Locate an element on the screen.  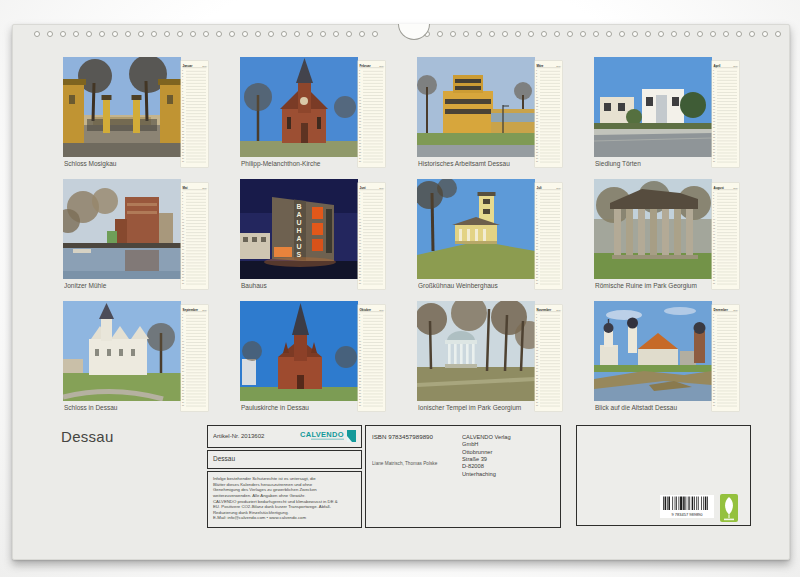
photo-caption: Siedlung Törten is located at coordinates (618, 164).